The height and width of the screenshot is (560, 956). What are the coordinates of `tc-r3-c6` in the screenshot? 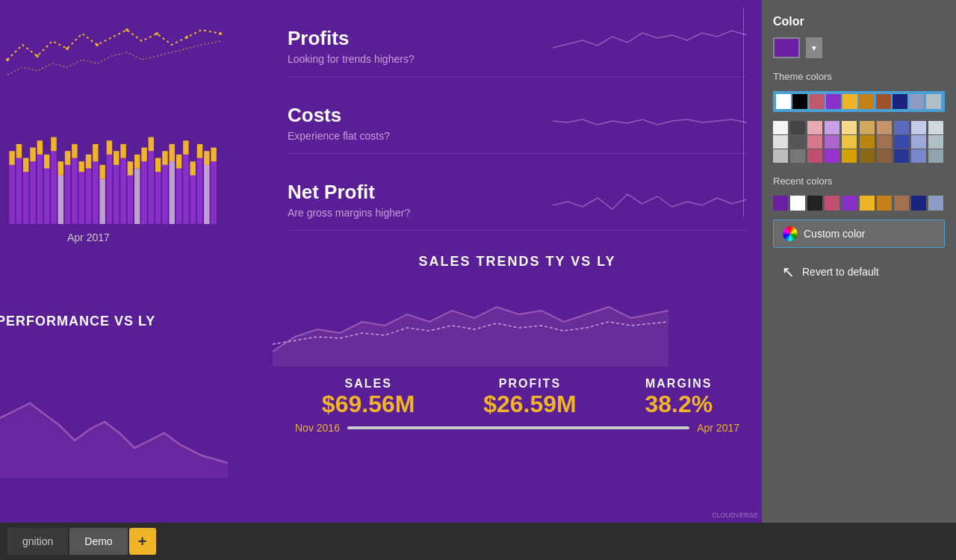 It's located at (867, 142).